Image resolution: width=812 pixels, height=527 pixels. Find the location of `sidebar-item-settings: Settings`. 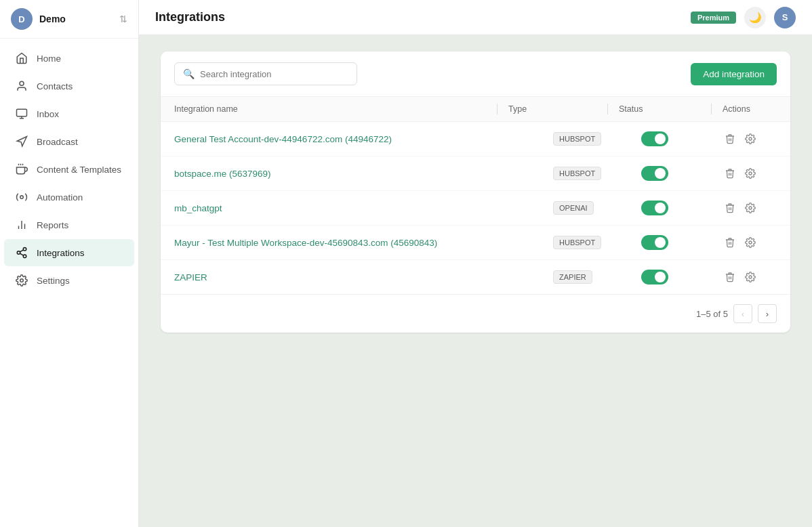

sidebar-item-settings: Settings is located at coordinates (69, 280).